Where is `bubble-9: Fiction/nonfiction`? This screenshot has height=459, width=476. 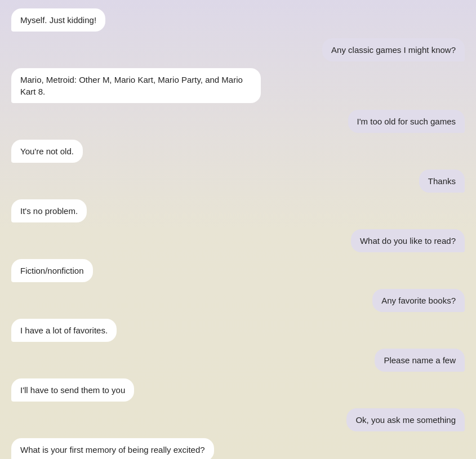
bubble-9: Fiction/nonfiction is located at coordinates (52, 270).